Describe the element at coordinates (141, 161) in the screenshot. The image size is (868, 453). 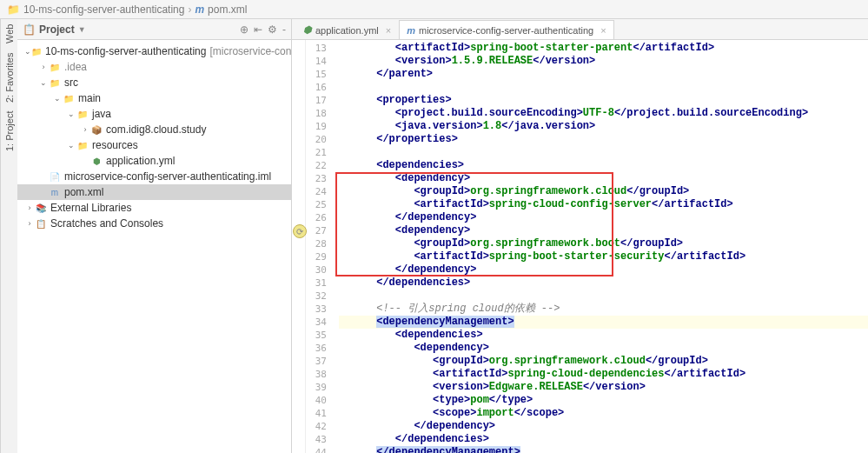
I see `tree-node-label: application.yml` at that location.